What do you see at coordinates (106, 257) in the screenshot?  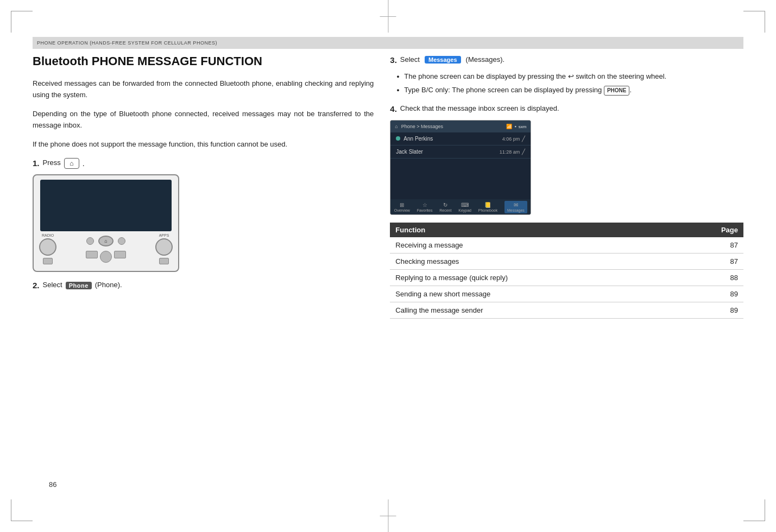 I see `nav-btn` at bounding box center [106, 257].